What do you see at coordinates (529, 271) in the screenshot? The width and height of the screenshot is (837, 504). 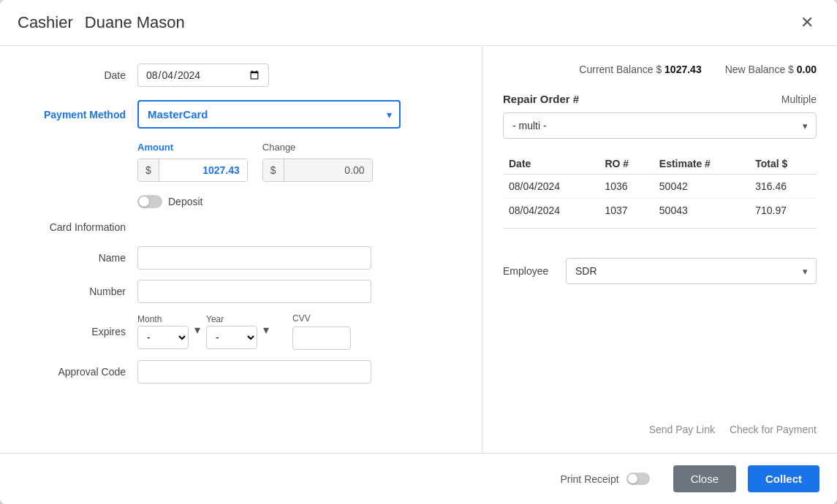 I see `employee-label: Employee` at bounding box center [529, 271].